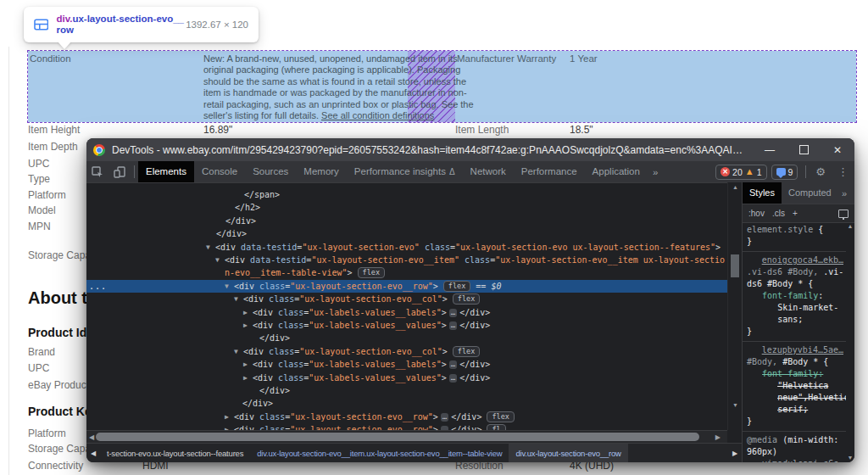 The height and width of the screenshot is (475, 868). Describe the element at coordinates (843, 214) in the screenshot. I see `rendering-brush-icon` at that location.